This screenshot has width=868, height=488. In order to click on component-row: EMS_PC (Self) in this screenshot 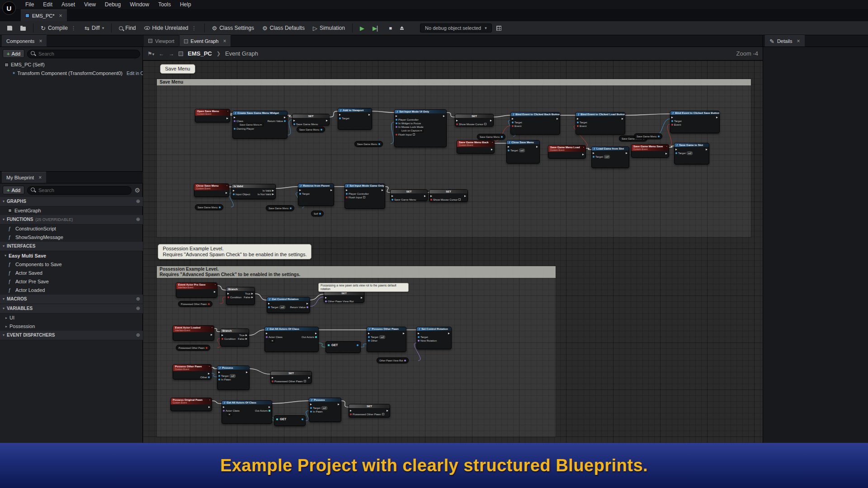, I will do `click(71, 65)`.